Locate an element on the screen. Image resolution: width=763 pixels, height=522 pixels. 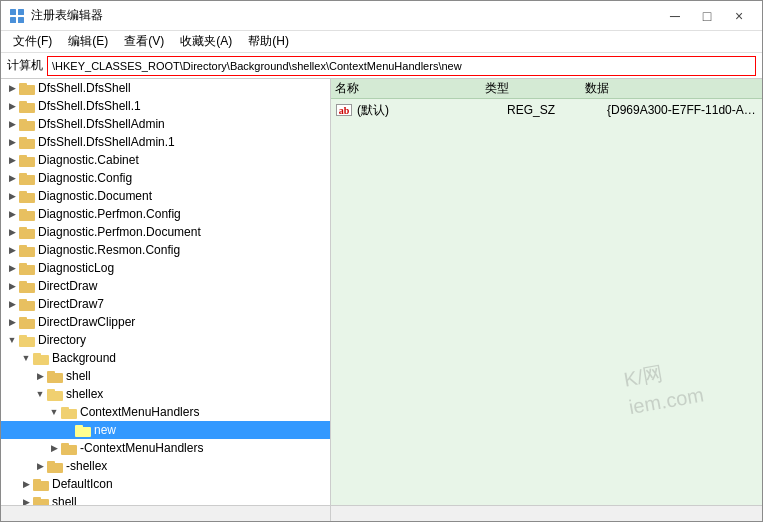
address-label: 计算机 is located at coordinates (25, 66).